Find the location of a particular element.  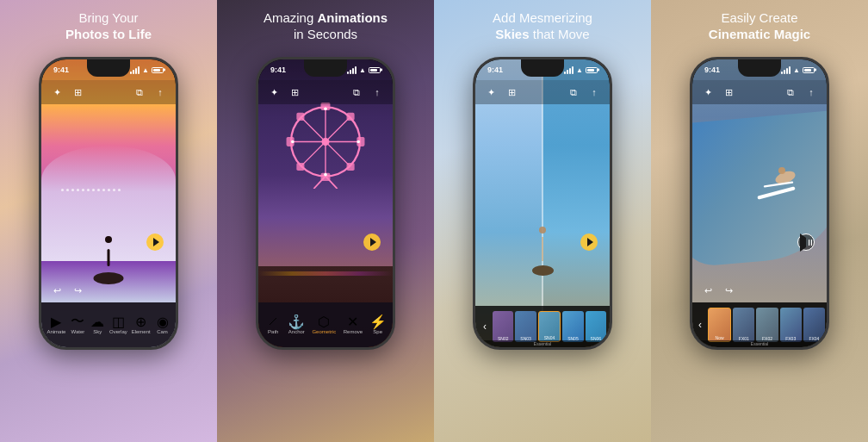

panel-3-title-line2: Skies that Move is located at coordinates (542, 34).